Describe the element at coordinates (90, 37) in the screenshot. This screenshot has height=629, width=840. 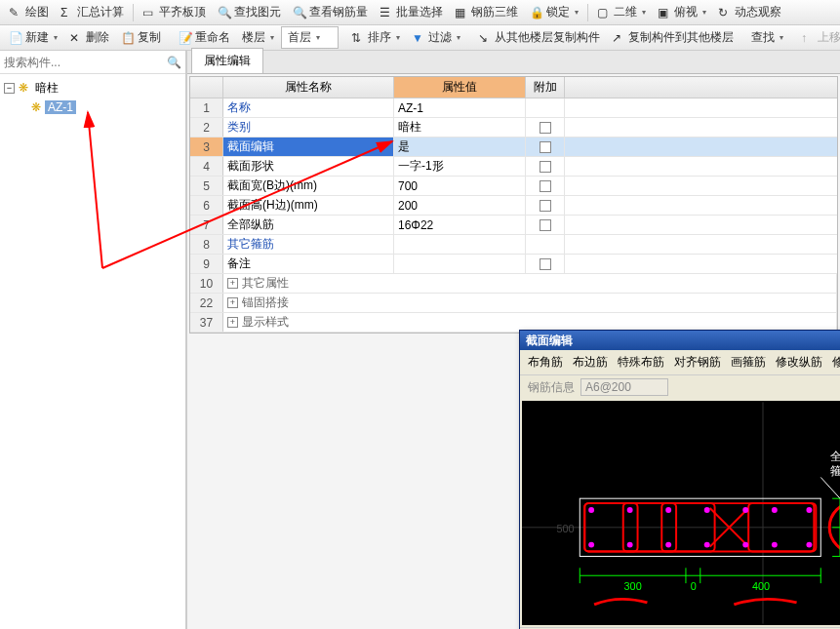
I see `delete-button: ✕删除` at that location.